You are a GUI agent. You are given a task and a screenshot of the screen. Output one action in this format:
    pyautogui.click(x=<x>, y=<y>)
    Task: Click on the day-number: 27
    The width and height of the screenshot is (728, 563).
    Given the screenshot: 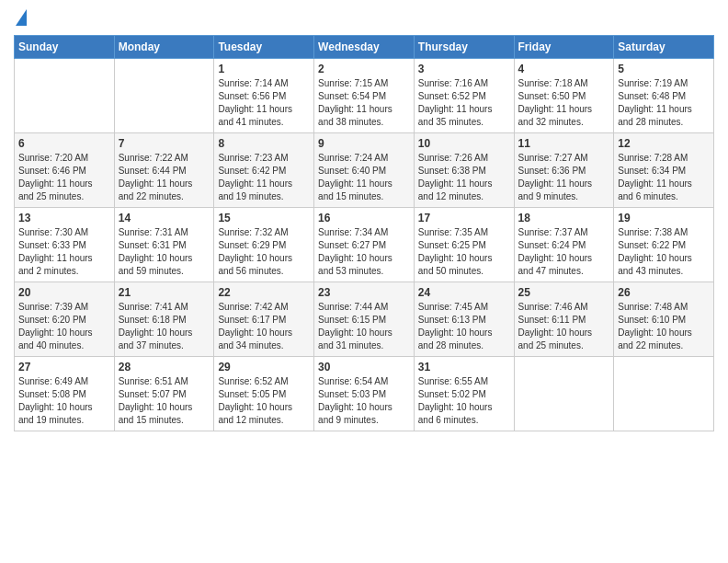 What is the action you would take?
    pyautogui.click(x=64, y=367)
    